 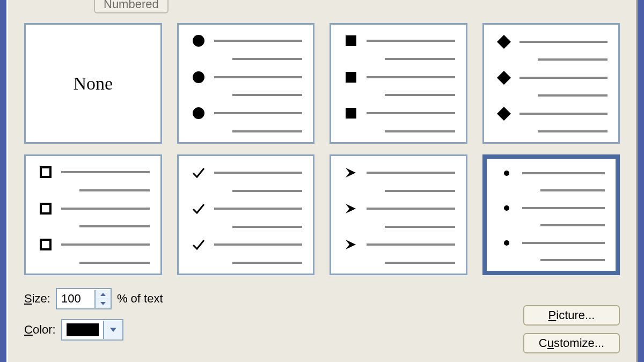 I want to click on spinner-down-icon, so click(x=103, y=304).